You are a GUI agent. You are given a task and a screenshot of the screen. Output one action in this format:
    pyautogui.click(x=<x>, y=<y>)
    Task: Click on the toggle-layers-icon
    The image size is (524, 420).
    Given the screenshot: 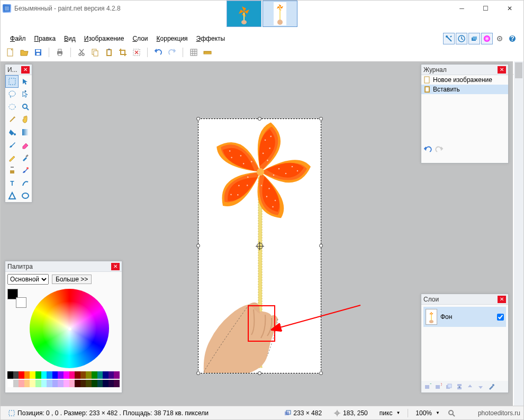 What is the action you would take?
    pyautogui.click(x=474, y=39)
    